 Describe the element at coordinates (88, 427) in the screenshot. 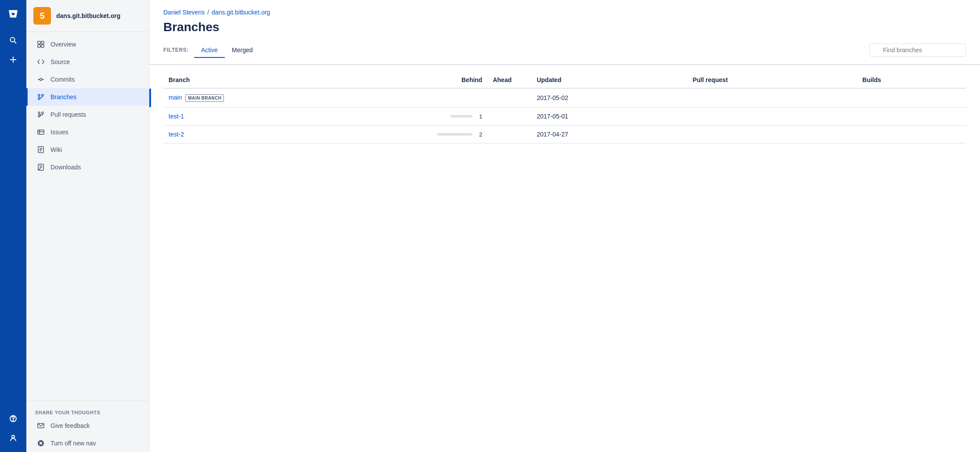

I see `sidebar-bottom: SHARE YOUR THOUGHTS Give feedback Turn o…` at that location.